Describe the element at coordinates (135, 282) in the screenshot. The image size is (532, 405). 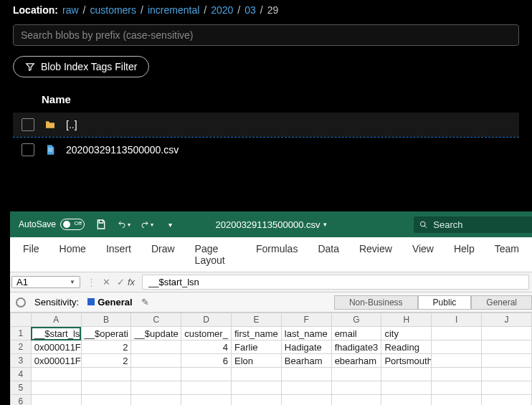
I see `fx-icon: fx` at that location.